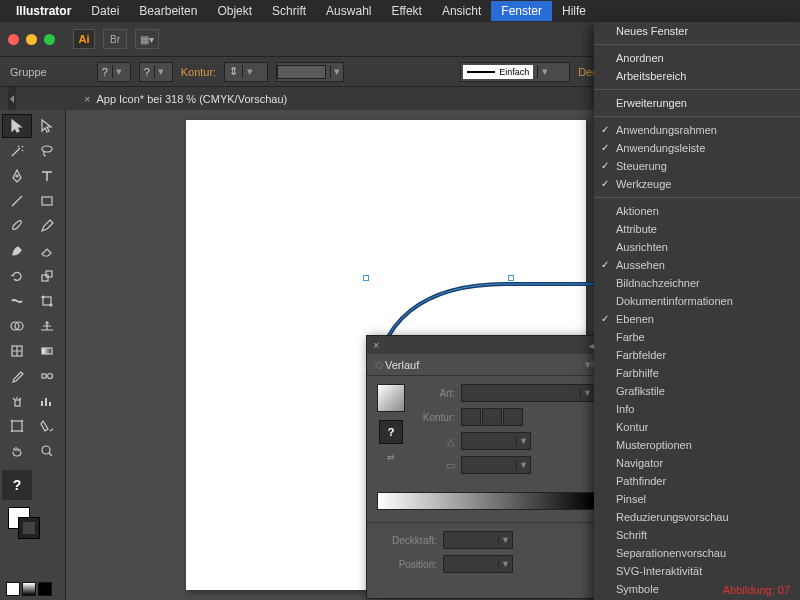 The height and width of the screenshot is (600, 800). I want to click on eraser-tool, so click(47, 251).